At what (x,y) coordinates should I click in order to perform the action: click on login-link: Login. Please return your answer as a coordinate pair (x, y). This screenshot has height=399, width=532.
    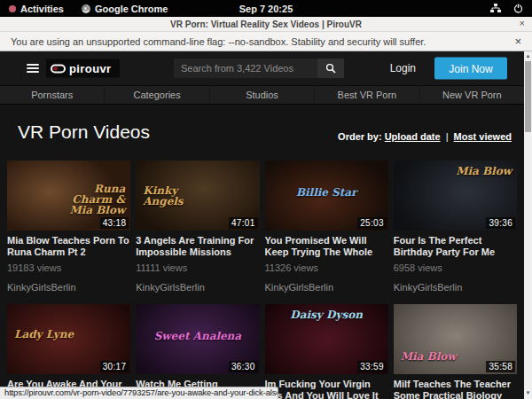
    Looking at the image, I should click on (403, 68).